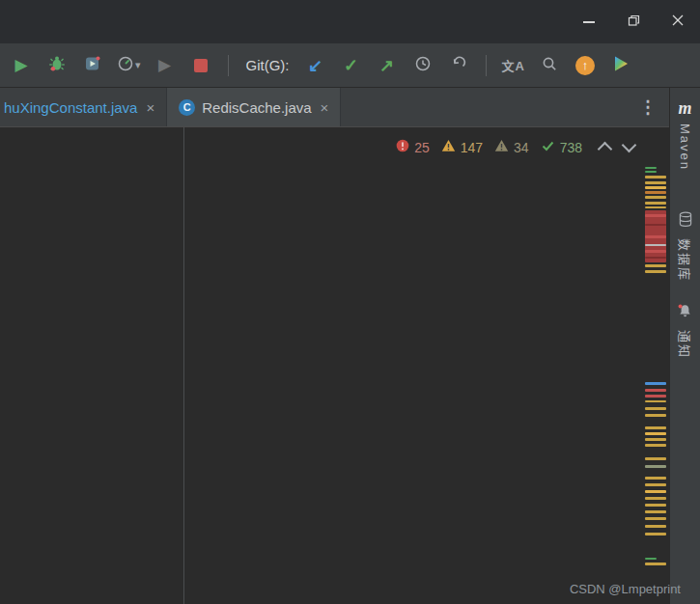 The height and width of the screenshot is (604, 700). Describe the element at coordinates (562, 147) in the screenshot. I see `passed-count-item: 738` at that location.